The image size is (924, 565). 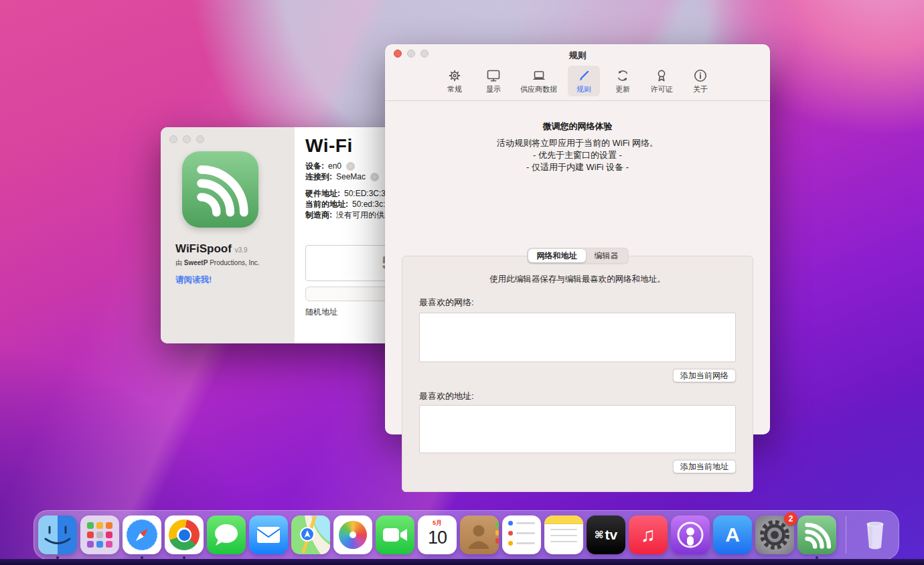 I want to click on laptop-icon, so click(x=539, y=76).